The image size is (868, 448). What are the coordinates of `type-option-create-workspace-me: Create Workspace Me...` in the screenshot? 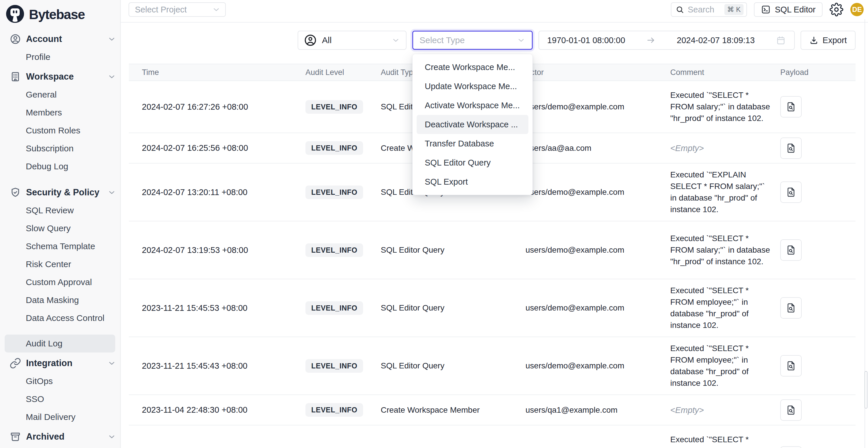 It's located at (472, 67).